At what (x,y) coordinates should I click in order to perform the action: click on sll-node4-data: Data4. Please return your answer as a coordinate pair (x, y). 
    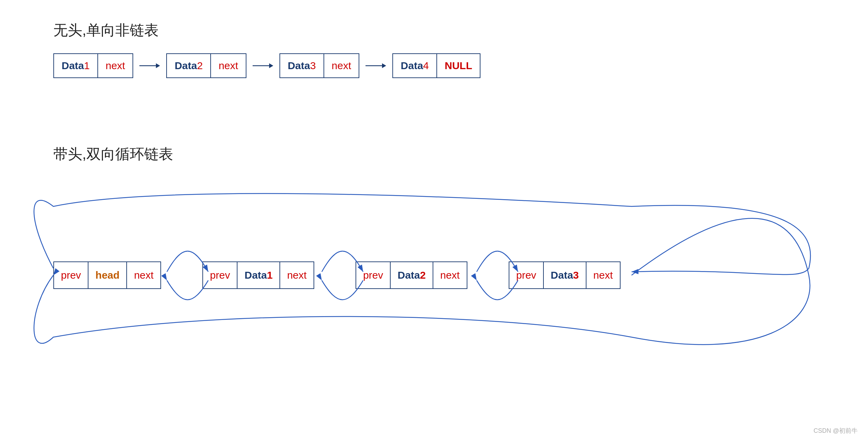
    Looking at the image, I should click on (415, 66).